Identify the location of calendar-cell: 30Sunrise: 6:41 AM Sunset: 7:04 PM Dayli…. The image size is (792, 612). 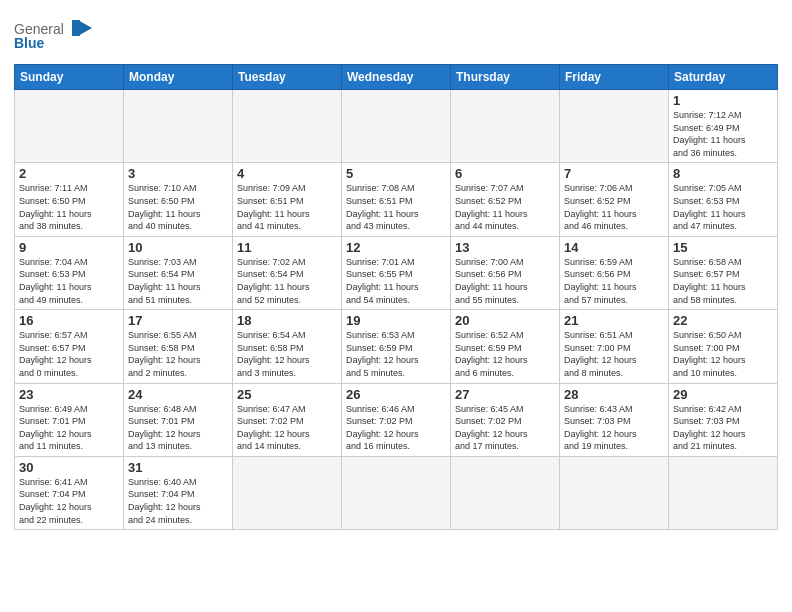
(70, 492).